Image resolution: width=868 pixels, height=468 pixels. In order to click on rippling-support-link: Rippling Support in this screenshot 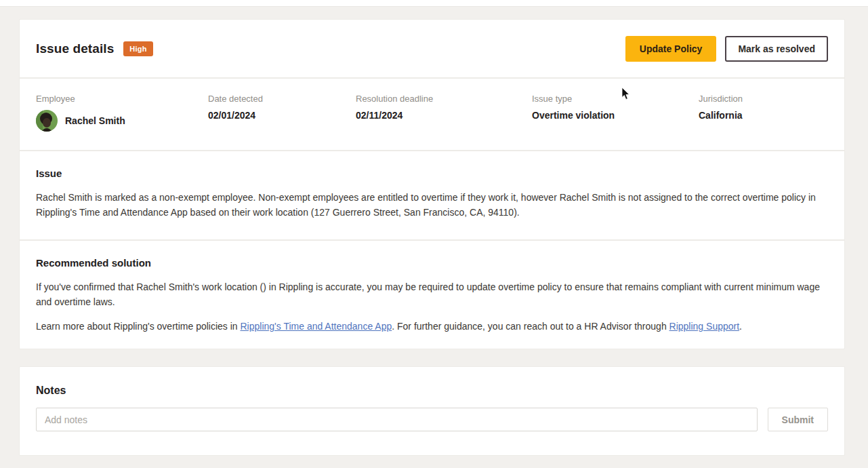, I will do `click(705, 326)`.